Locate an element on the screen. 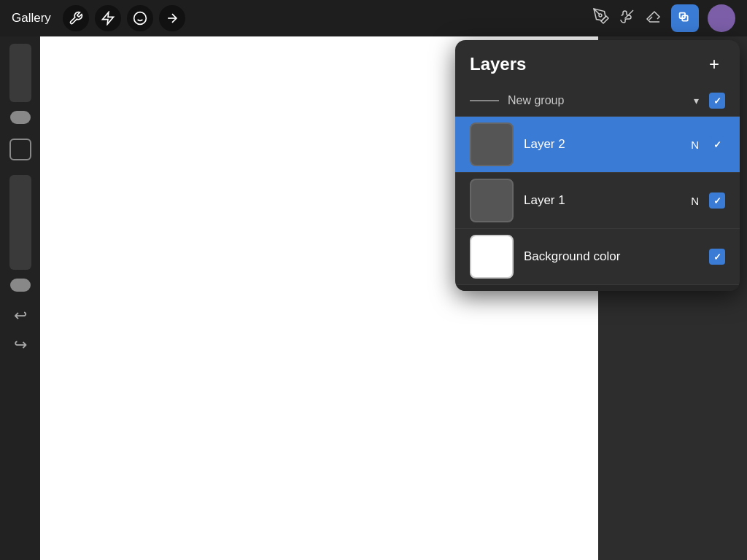  layer2-blend-mode: N is located at coordinates (694, 144).